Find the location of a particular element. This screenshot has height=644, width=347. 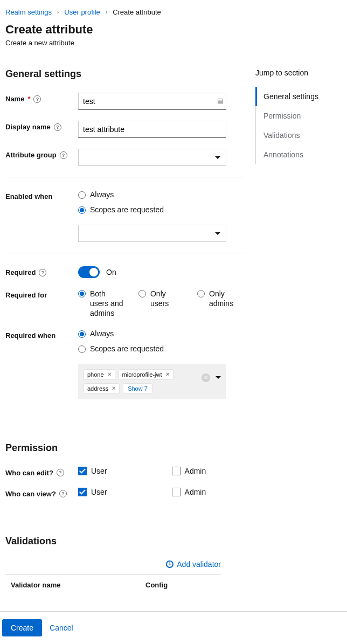

label-who-can-edit: Who can edit? ? is located at coordinates (42, 472).